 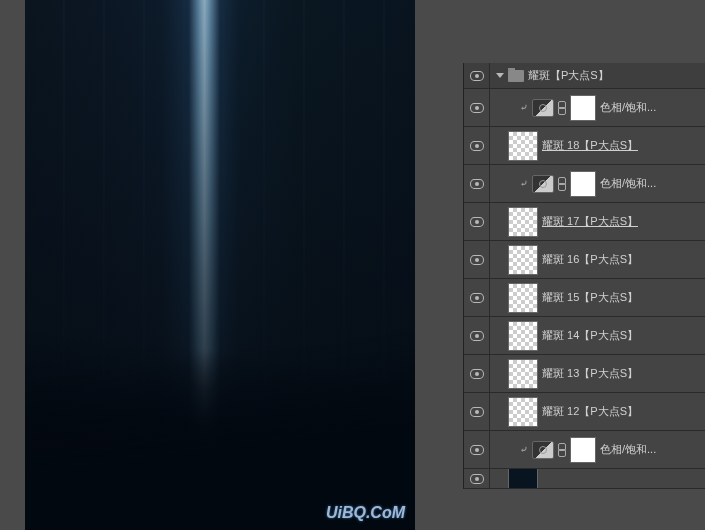 I want to click on layer-row: 耀斑 17【P大点S】, so click(x=584, y=222).